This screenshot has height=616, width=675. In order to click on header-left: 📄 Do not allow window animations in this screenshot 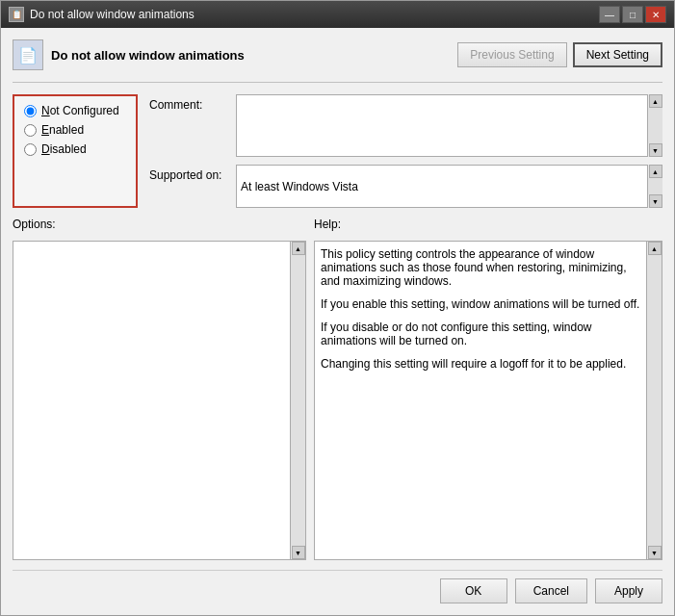, I will do `click(129, 55)`.